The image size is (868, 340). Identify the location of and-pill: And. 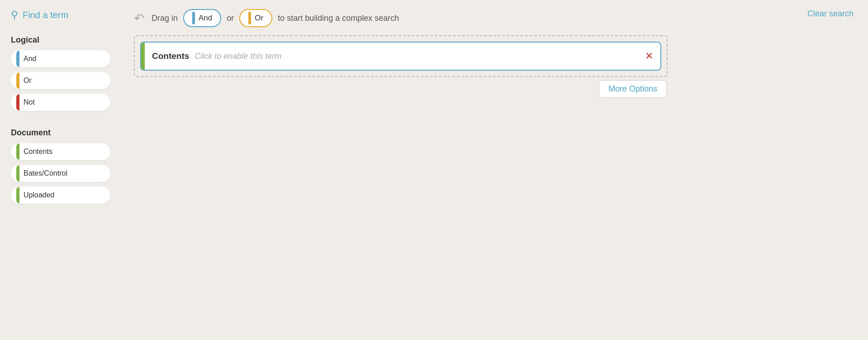
(202, 18).